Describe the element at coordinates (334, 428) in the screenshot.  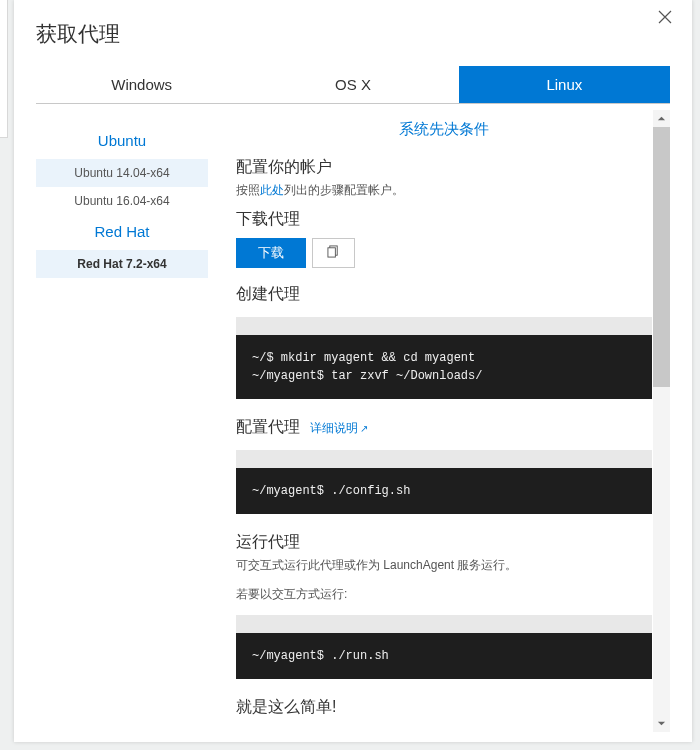
I see `config-detail-link-text: 详细说明` at that location.